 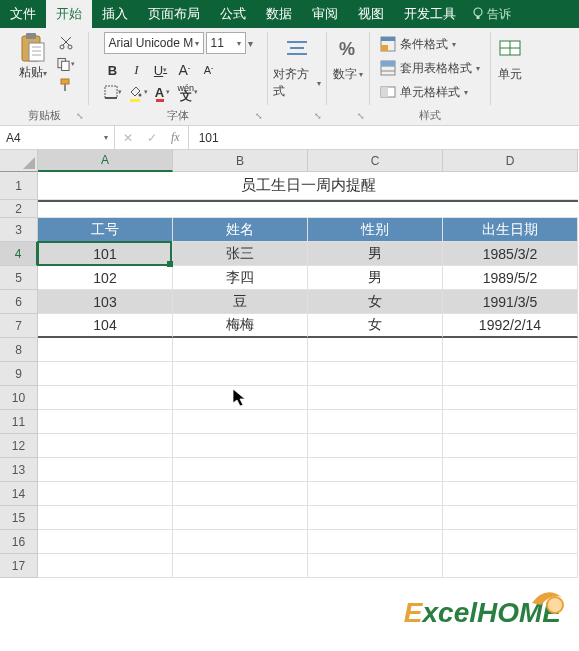 What do you see at coordinates (240, 302) in the screenshot?
I see `cell: 豆` at bounding box center [240, 302].